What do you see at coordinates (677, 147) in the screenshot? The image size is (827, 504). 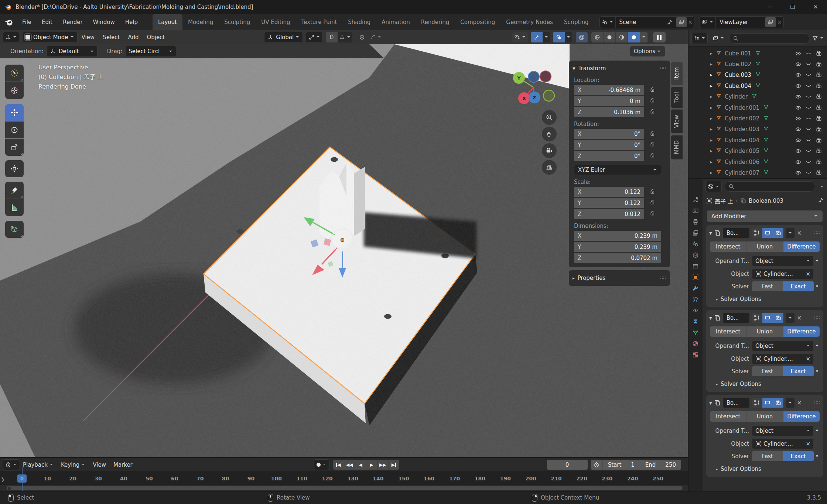 I see `sidebar-tab: MMD` at bounding box center [677, 147].